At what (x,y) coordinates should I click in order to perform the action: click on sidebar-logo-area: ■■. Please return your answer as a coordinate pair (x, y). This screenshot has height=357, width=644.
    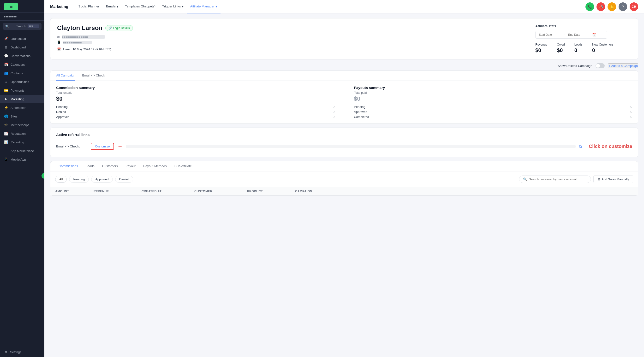
    Looking at the image, I should click on (22, 6).